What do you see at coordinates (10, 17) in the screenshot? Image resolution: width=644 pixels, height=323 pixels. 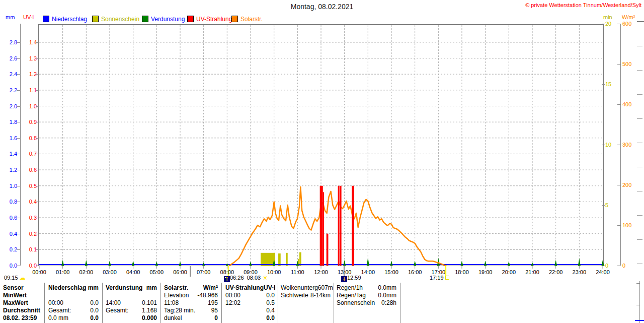 I see `axis-unit-mm: mm` at bounding box center [10, 17].